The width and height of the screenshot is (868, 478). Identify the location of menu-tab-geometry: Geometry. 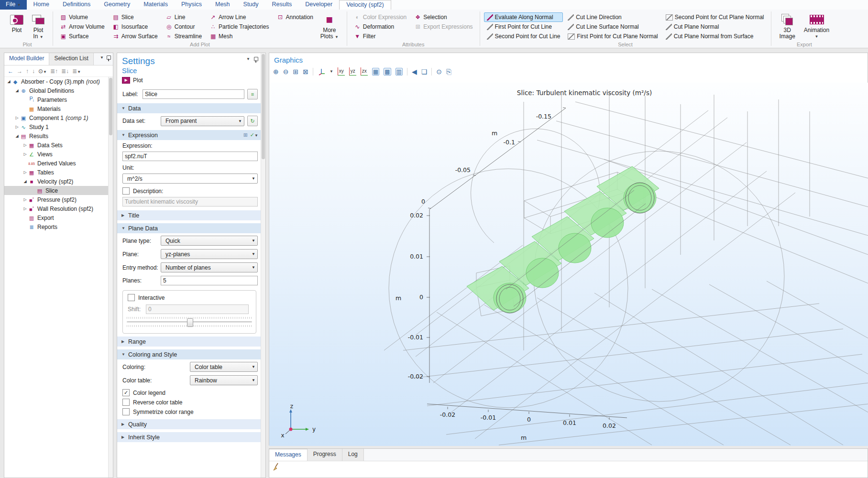
(117, 5).